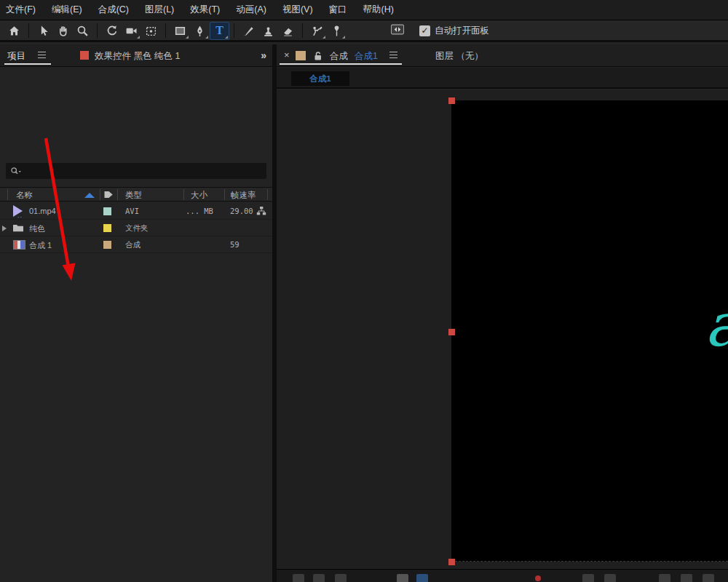 This screenshot has width=728, height=582. I want to click on workspace-panel-icon, so click(397, 31).